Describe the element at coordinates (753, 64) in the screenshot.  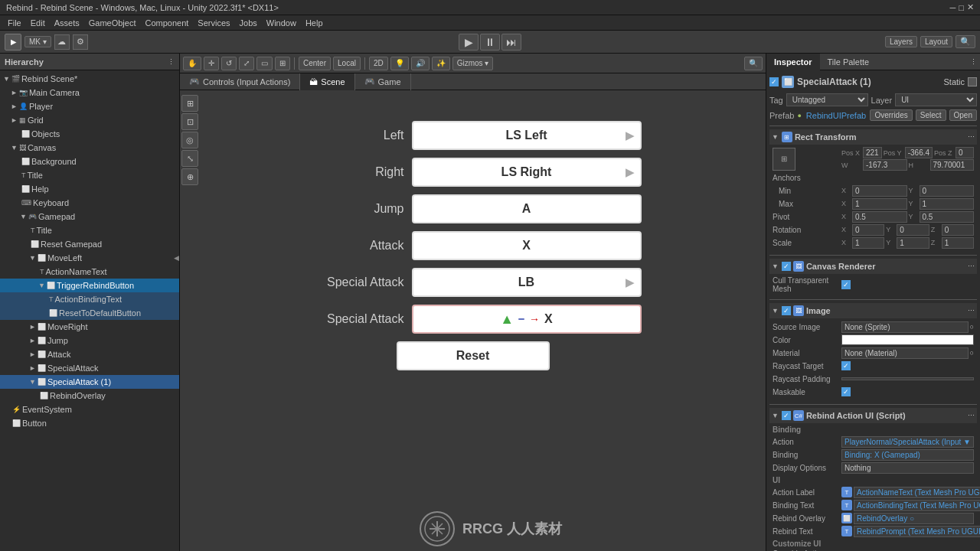
I see `search-scene: 🔍` at that location.